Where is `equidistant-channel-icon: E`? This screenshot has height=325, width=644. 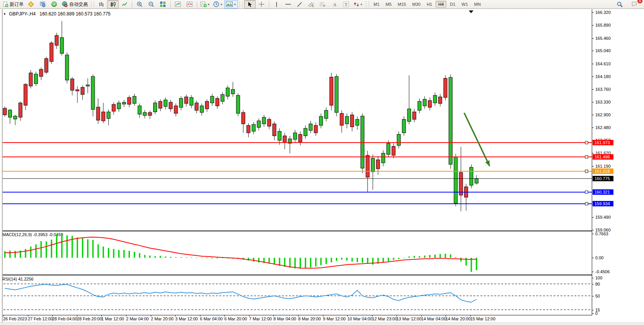 equidistant-channel-icon: E is located at coordinates (311, 5).